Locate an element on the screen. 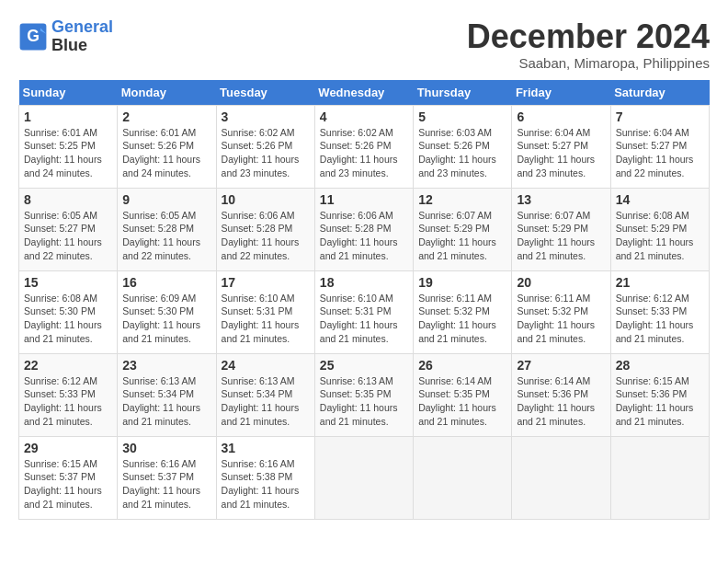 The width and height of the screenshot is (728, 563). day-number: 2 is located at coordinates (166, 117).